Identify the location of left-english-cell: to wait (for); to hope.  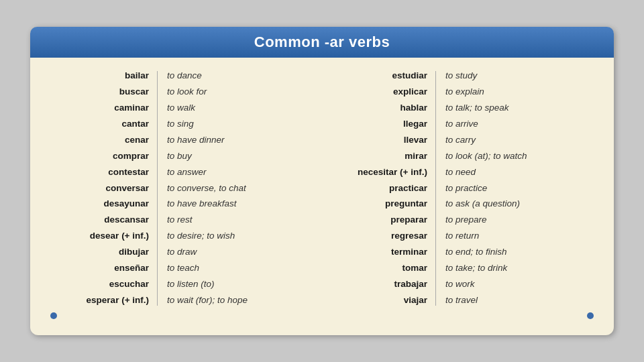
(219, 300).